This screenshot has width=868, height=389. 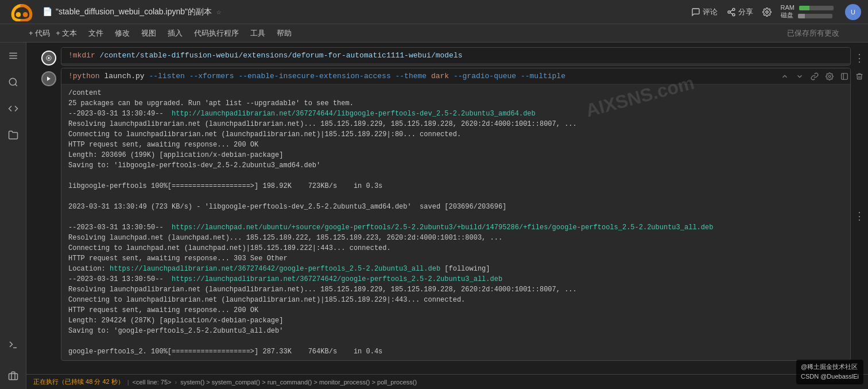 I want to click on csdn-badge: @稀土掘金技术社区 CSDN @DuebasslEi, so click(x=830, y=372).